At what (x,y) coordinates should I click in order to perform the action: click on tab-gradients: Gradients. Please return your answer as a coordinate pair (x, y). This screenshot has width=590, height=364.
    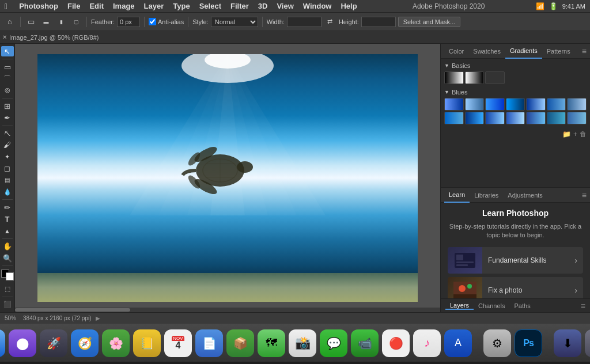
    Looking at the image, I should click on (524, 51).